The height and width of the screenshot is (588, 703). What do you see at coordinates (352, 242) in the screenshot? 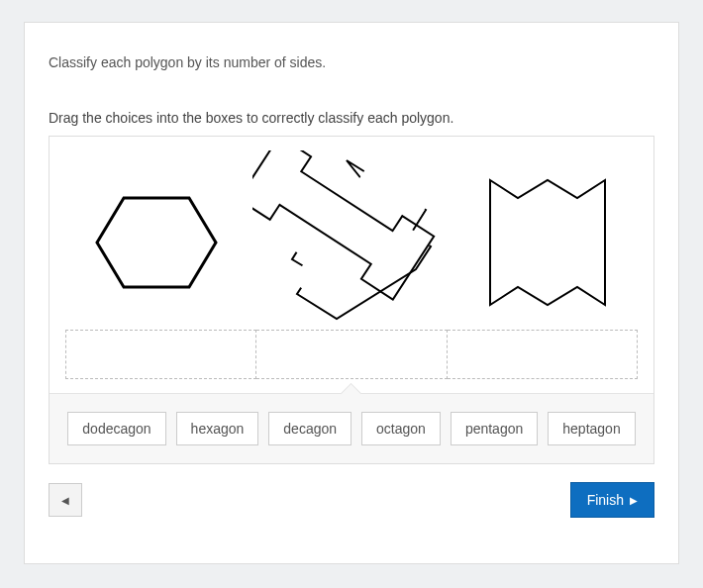
I see `shape-dodecagon` at bounding box center [352, 242].